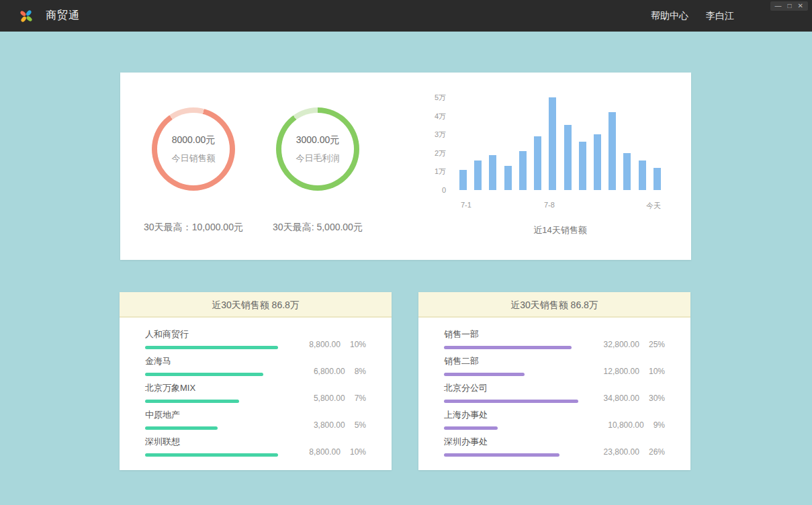 This screenshot has width=812, height=505. I want to click on x-tick-middle: 7-8, so click(549, 205).